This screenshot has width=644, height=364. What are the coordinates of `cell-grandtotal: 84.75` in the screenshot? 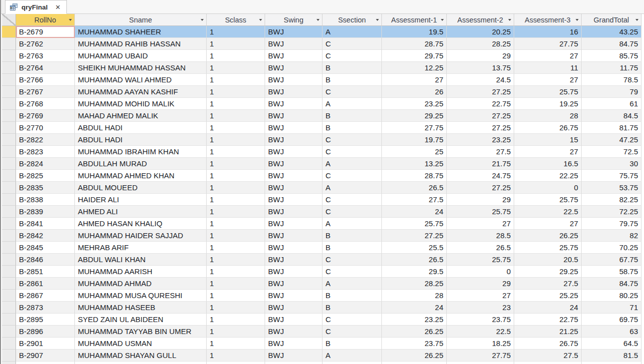 It's located at (612, 284).